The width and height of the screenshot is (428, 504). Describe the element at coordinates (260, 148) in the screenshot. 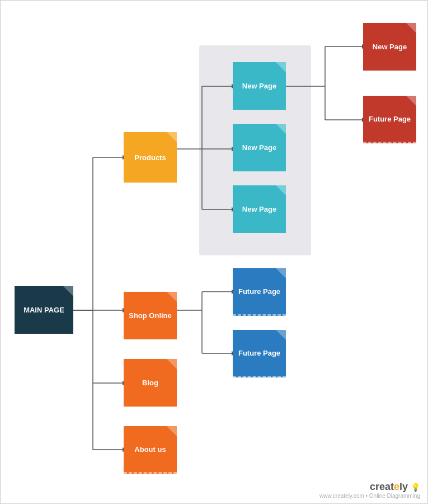

I see `new-page-2-node: New Page` at that location.